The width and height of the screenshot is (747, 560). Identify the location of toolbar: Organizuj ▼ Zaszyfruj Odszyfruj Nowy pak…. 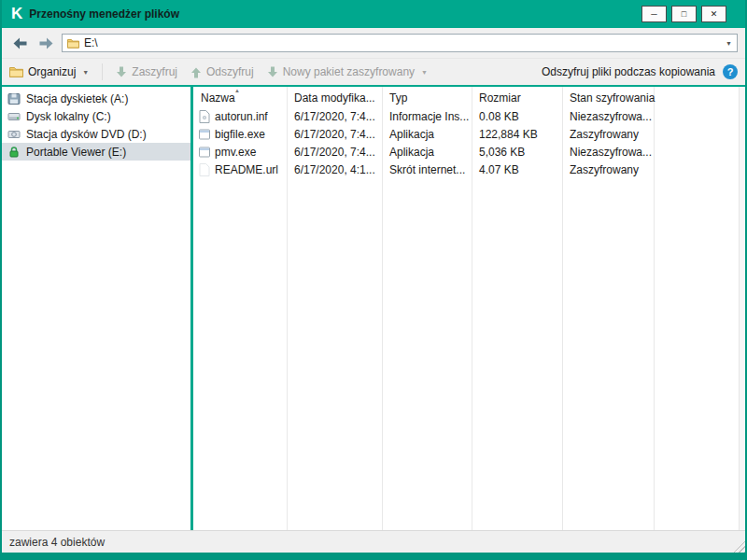
(374, 71).